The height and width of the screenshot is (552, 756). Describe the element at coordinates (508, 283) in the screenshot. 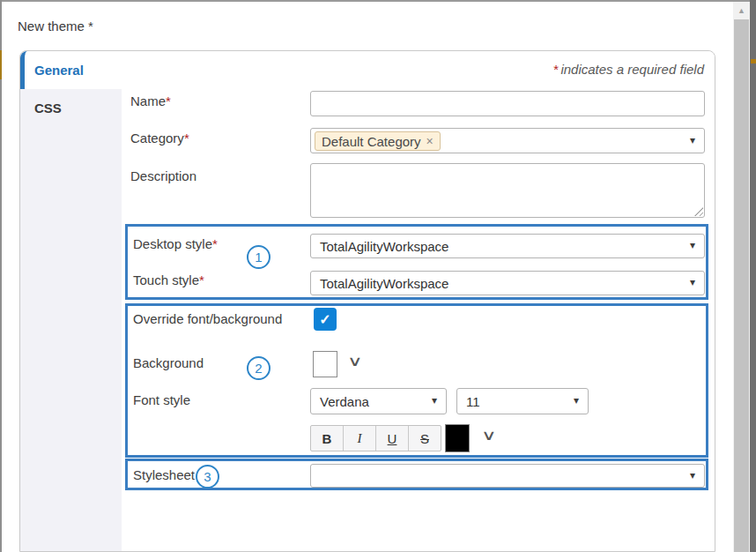

I see `touch-style-dropdown: TotalAgilityWorkspace ▾` at that location.